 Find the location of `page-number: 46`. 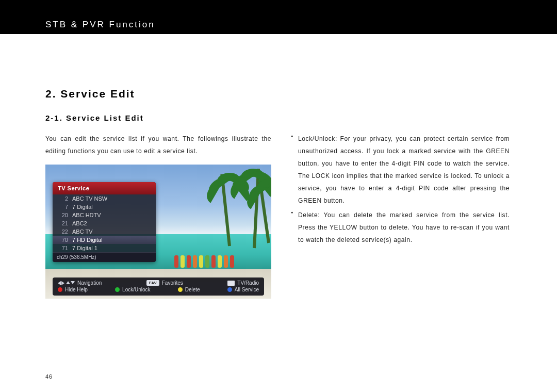

page-number: 46 is located at coordinates (49, 377).